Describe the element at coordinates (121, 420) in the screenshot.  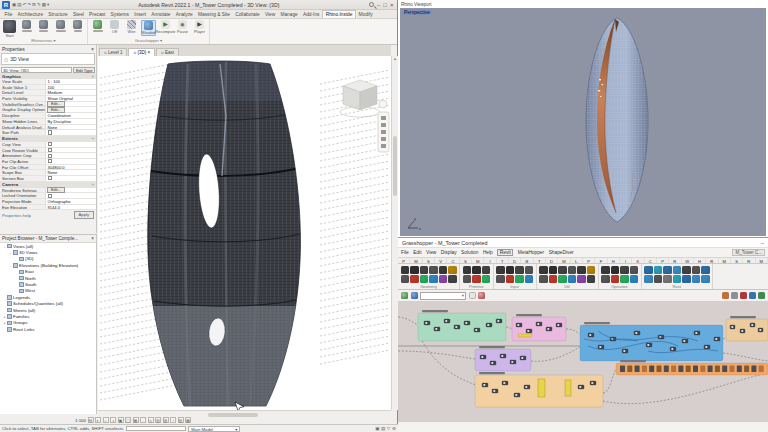
I see `render-icon: ▣` at that location.